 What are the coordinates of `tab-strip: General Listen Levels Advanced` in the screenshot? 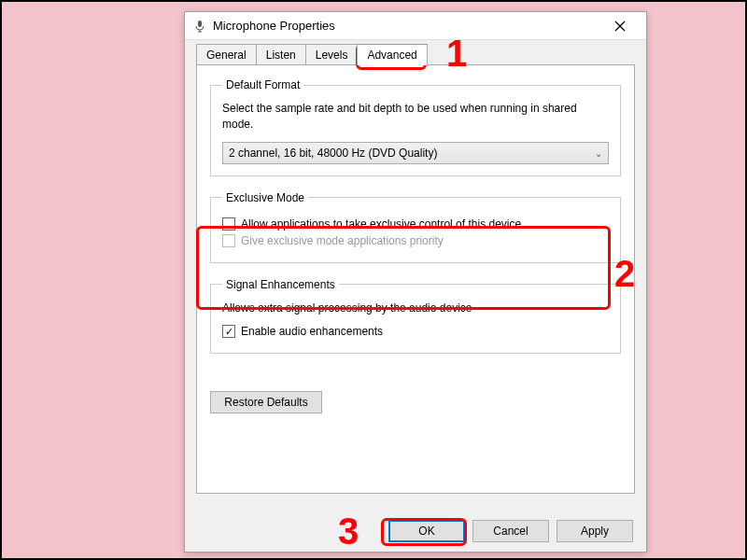 It's located at (416, 52).